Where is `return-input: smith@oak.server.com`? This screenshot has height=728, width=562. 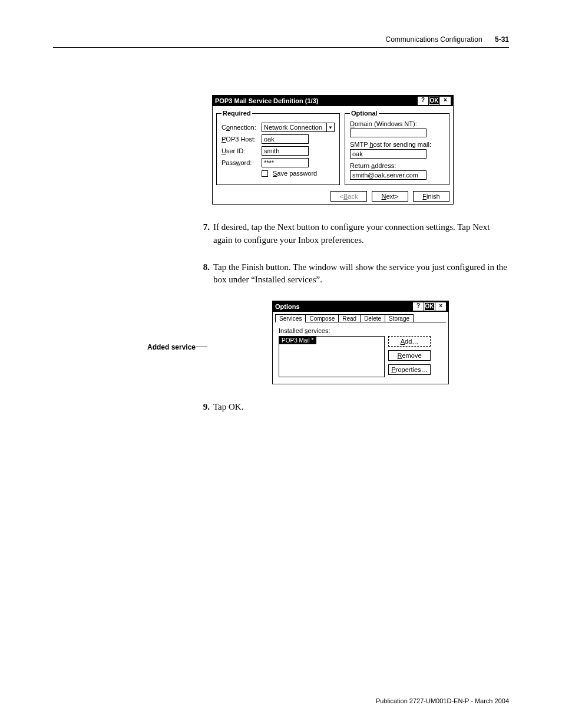
return-input: smith@oak.server.com is located at coordinates (388, 175).